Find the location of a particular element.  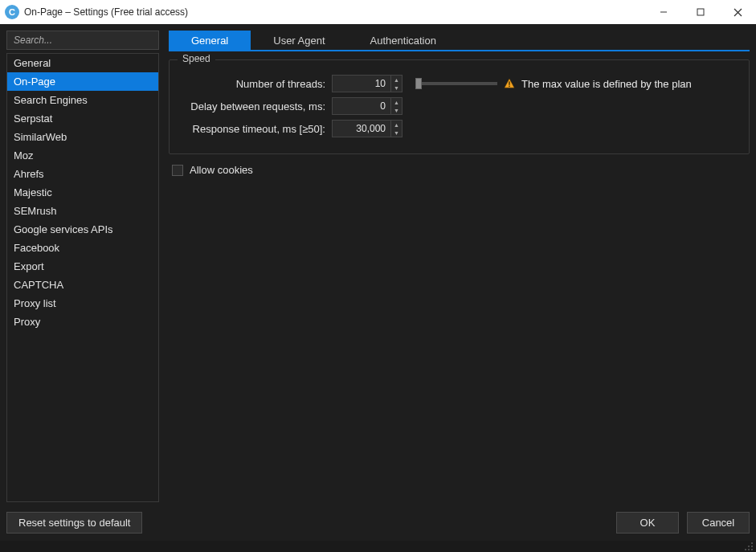

sidebar-item-general: General is located at coordinates (83, 63).